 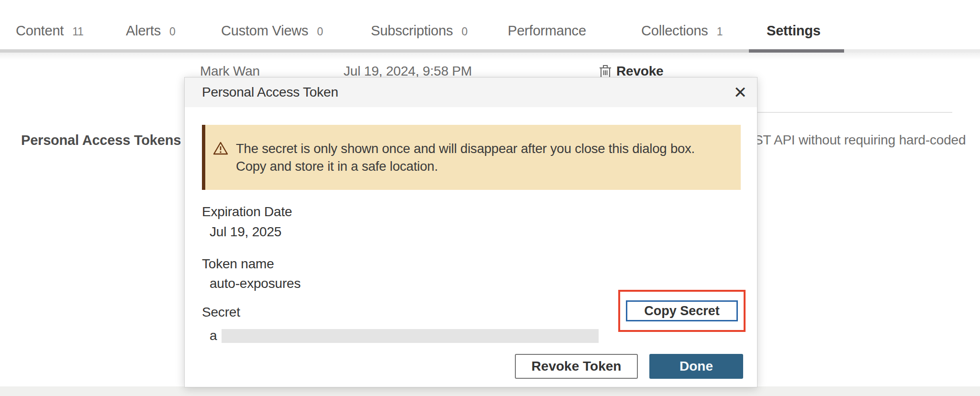 I want to click on tab-performance: Performance, so click(x=547, y=31).